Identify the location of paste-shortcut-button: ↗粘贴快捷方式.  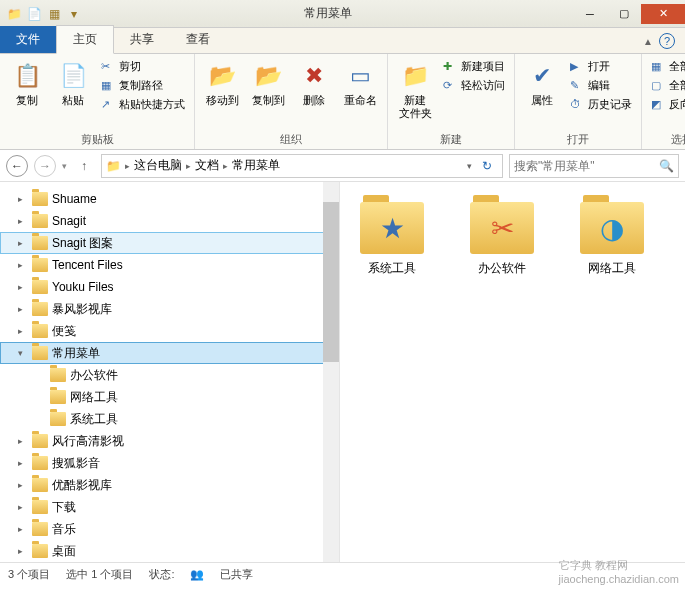
(143, 104).